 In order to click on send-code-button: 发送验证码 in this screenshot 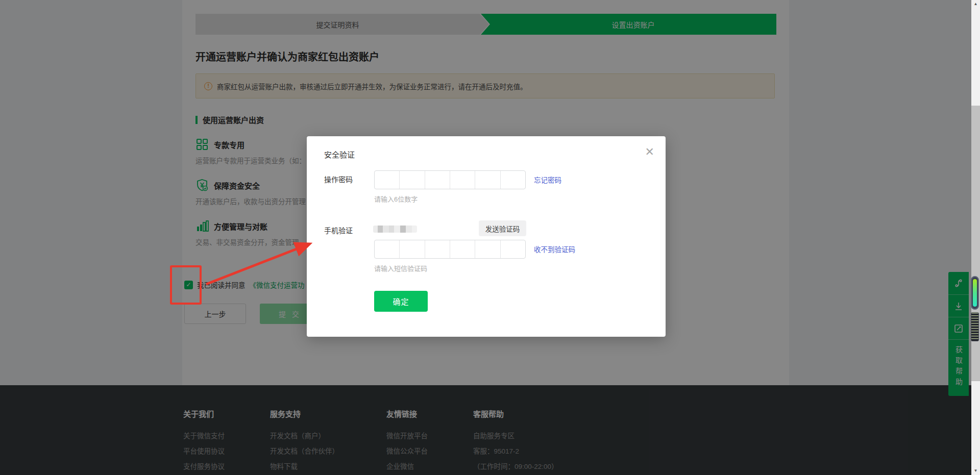, I will do `click(502, 229)`.